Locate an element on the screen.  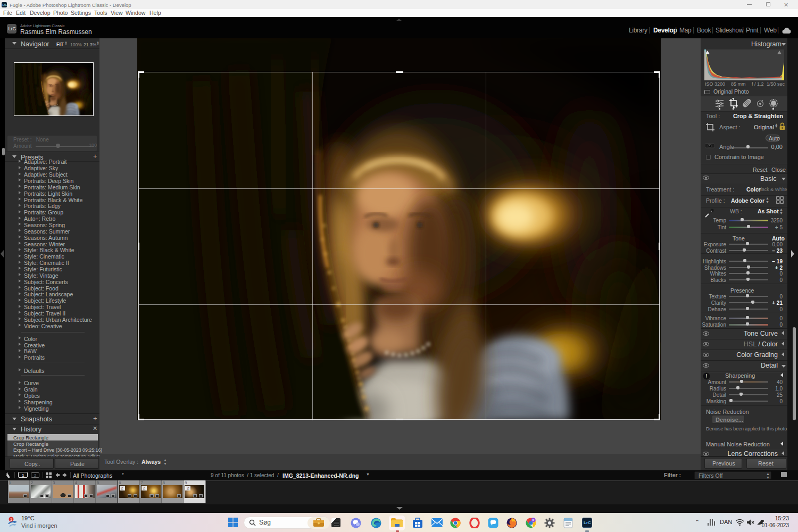
svg-text: R is located at coordinates (533, 520).